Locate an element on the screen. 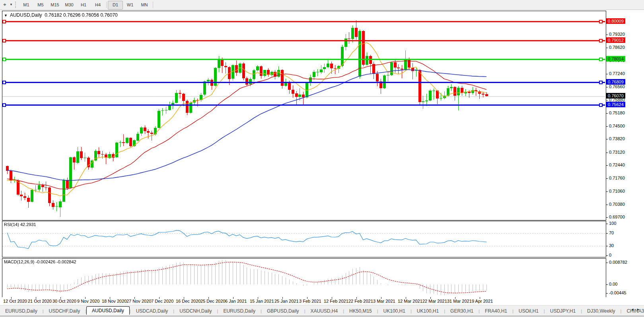 The width and height of the screenshot is (644, 317). tab-xauusd-h4: XAUUSD,H4 is located at coordinates (324, 311).